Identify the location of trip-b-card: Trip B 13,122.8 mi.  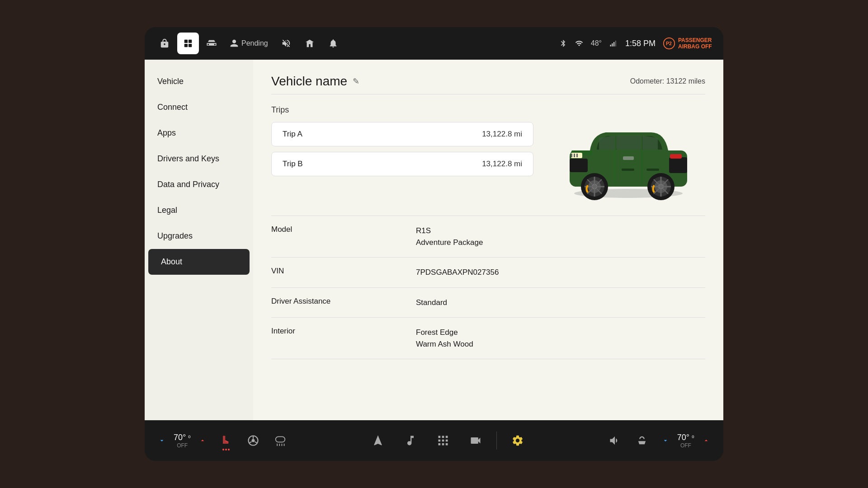
(402, 164).